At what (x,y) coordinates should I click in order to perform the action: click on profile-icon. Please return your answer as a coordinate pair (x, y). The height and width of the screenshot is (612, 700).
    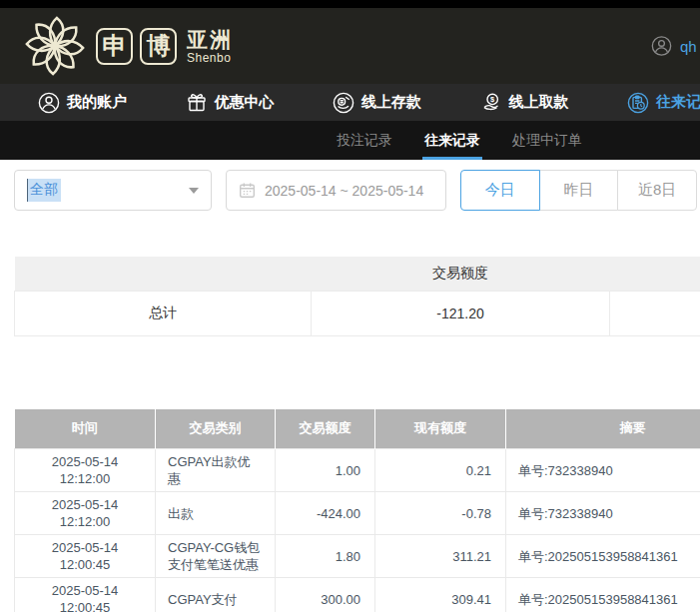
    Looking at the image, I should click on (661, 46).